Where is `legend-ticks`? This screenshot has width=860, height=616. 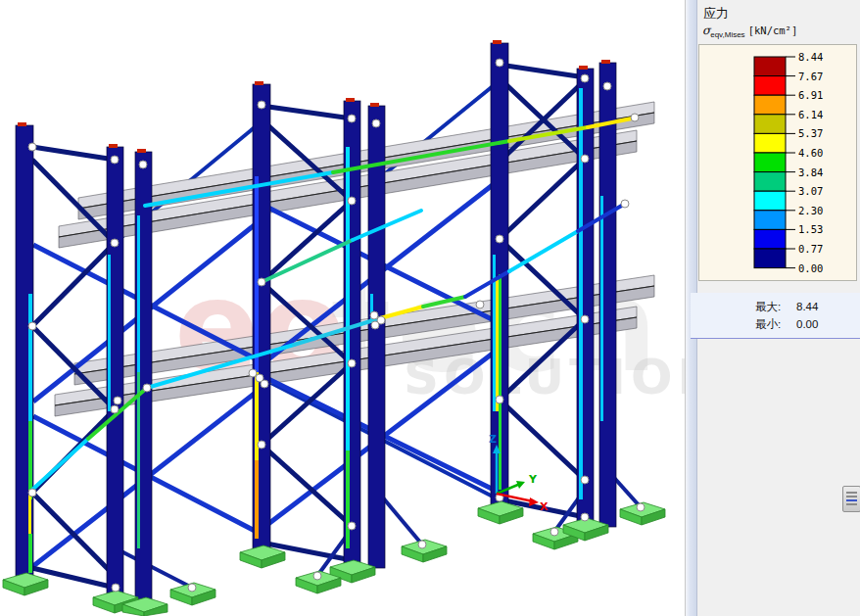 legend-ticks is located at coordinates (790, 163).